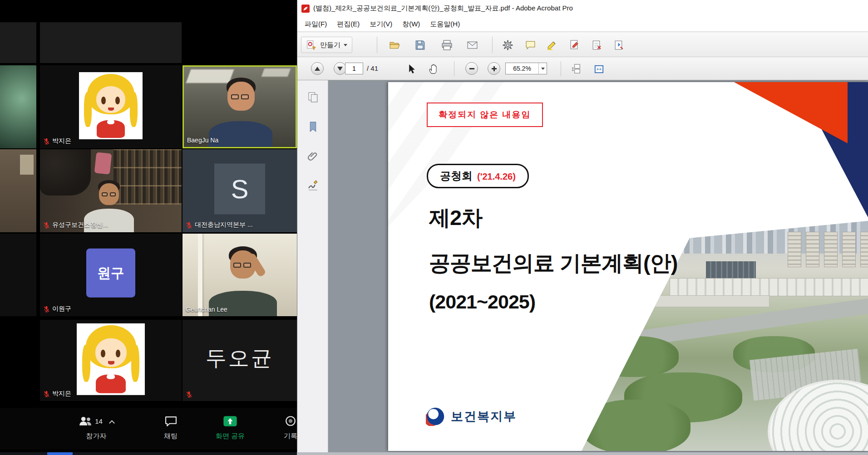 This screenshot has width=868, height=455. Describe the element at coordinates (316, 24) in the screenshot. I see `menu-file: 파일(F)` at that location.